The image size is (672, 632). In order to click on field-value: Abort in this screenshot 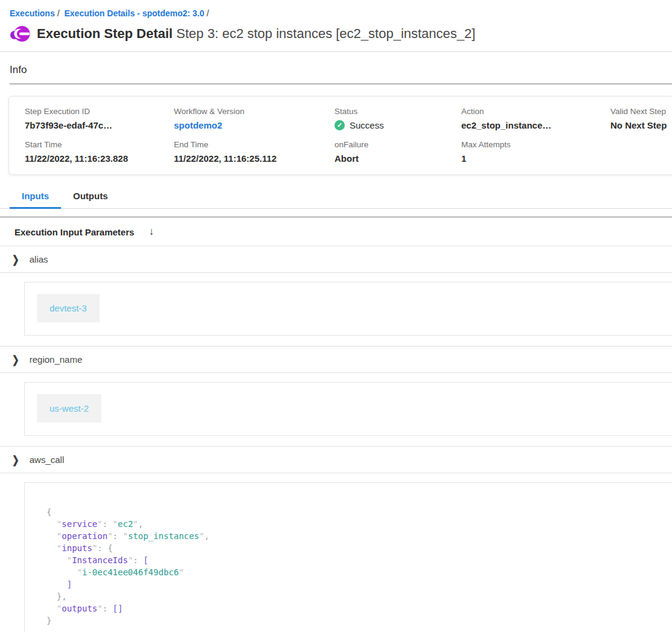, I will do `click(398, 158)`.